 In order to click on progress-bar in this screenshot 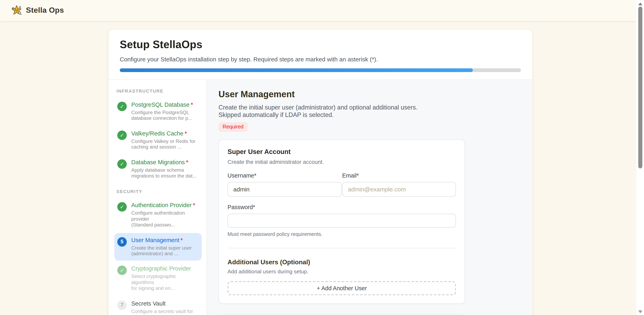, I will do `click(320, 70)`.